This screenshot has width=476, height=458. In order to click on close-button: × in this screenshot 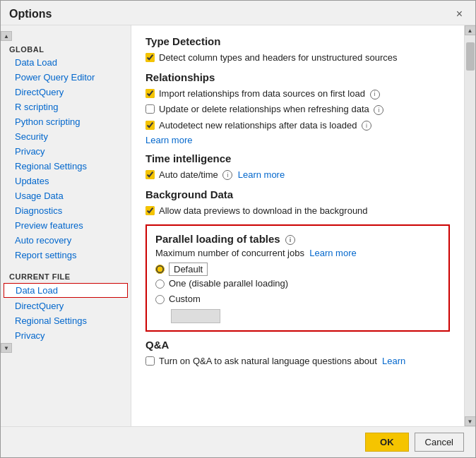, I will do `click(459, 14)`.